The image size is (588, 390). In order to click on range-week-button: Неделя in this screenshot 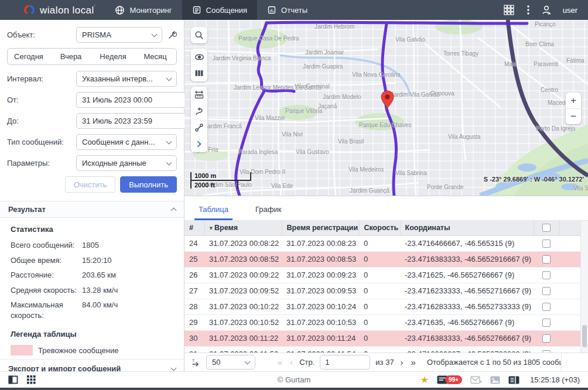, I will do `click(113, 56)`.